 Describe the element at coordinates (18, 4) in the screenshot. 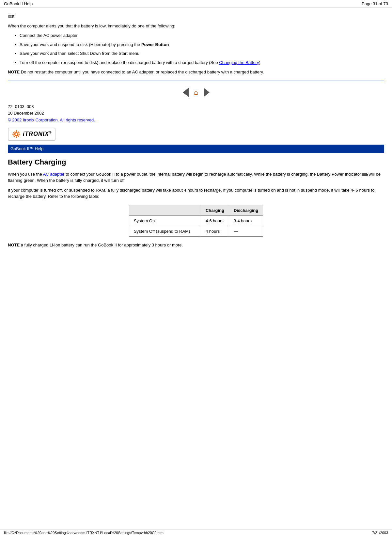

I see `app-title: GoBook II Help` at that location.